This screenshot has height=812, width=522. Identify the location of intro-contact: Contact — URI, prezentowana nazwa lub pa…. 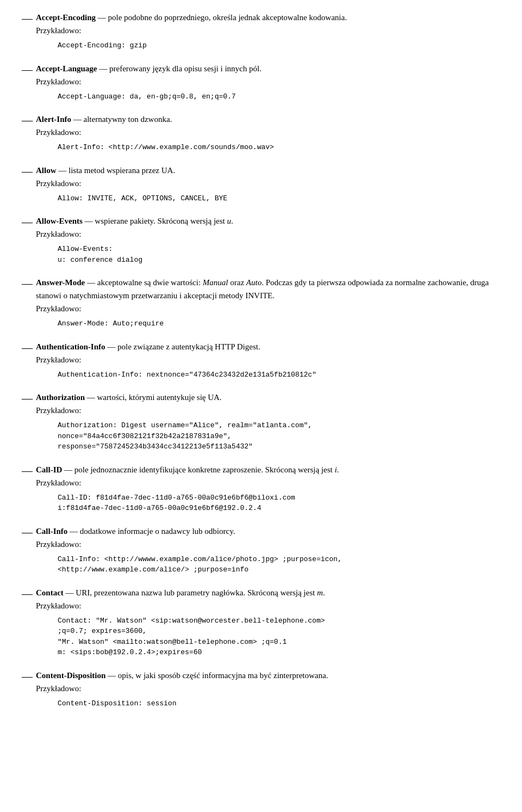
(181, 593).